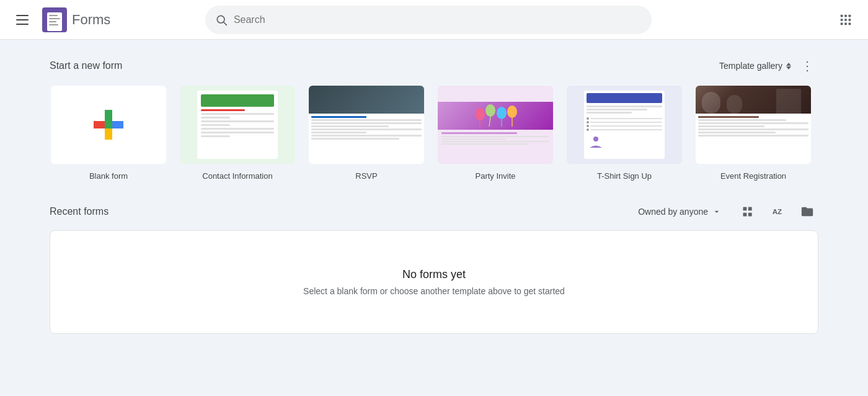 Image resolution: width=868 pixels, height=396 pixels. What do you see at coordinates (748, 212) in the screenshot?
I see `list-view-icon` at bounding box center [748, 212].